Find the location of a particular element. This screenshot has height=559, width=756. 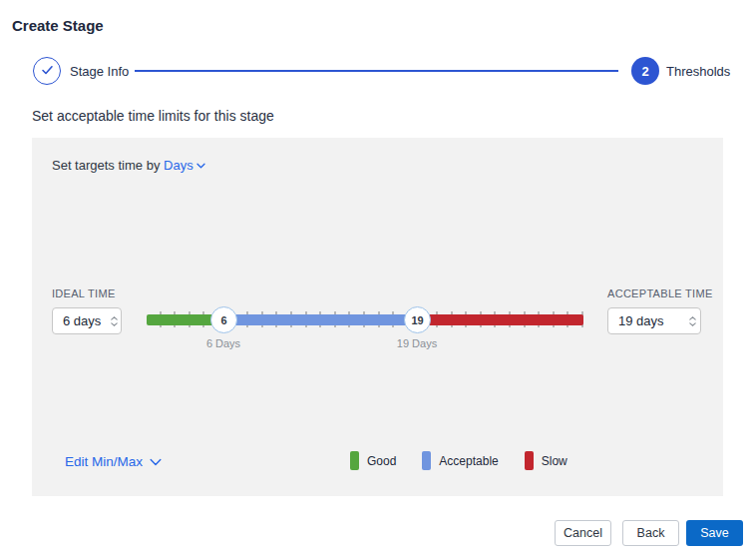

slider-segment-slow is located at coordinates (501, 319).